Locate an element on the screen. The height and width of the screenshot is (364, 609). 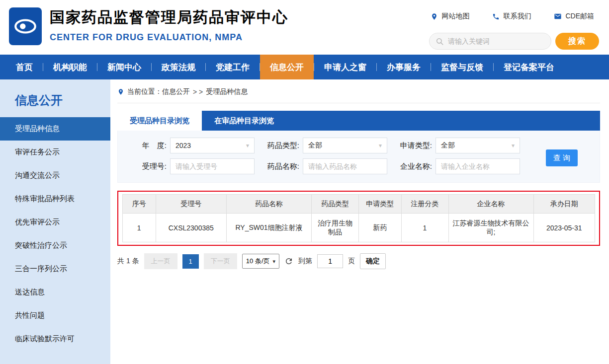
site-title: 国家药品监督管理局药品审评中心 is located at coordinates (169, 18).